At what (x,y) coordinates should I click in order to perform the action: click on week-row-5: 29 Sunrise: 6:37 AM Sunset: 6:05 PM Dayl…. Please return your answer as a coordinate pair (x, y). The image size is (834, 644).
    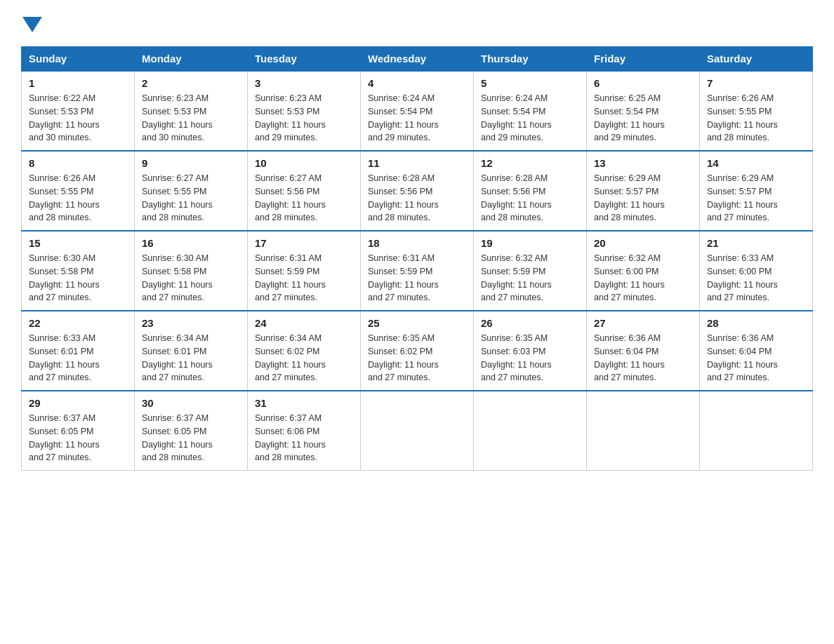
    Looking at the image, I should click on (417, 431).